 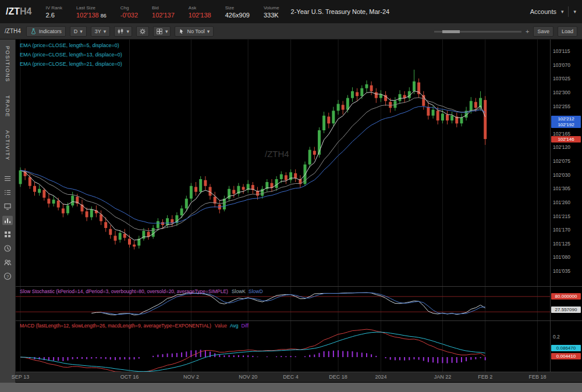 I want to click on time-axis-label: SEP 13, so click(x=20, y=377).